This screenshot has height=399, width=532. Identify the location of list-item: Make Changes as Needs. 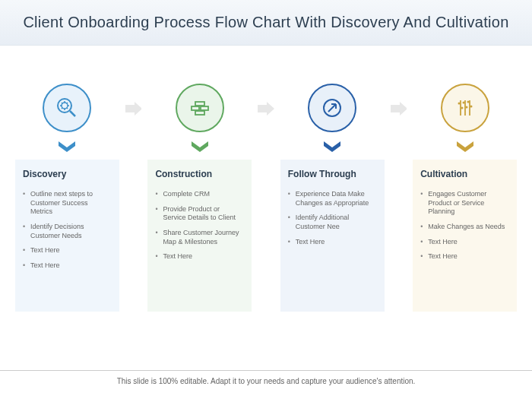
(465, 227).